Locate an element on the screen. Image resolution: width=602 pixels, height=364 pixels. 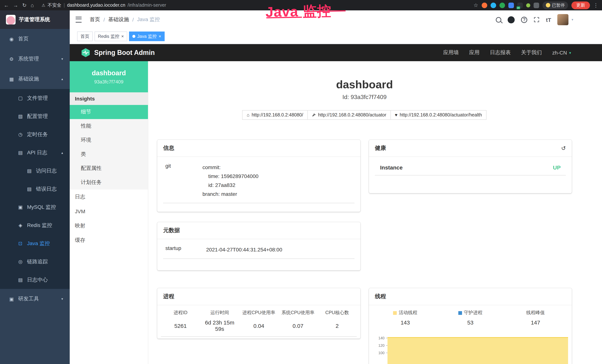
language-selector: zh-CN ▾ is located at coordinates (562, 53).